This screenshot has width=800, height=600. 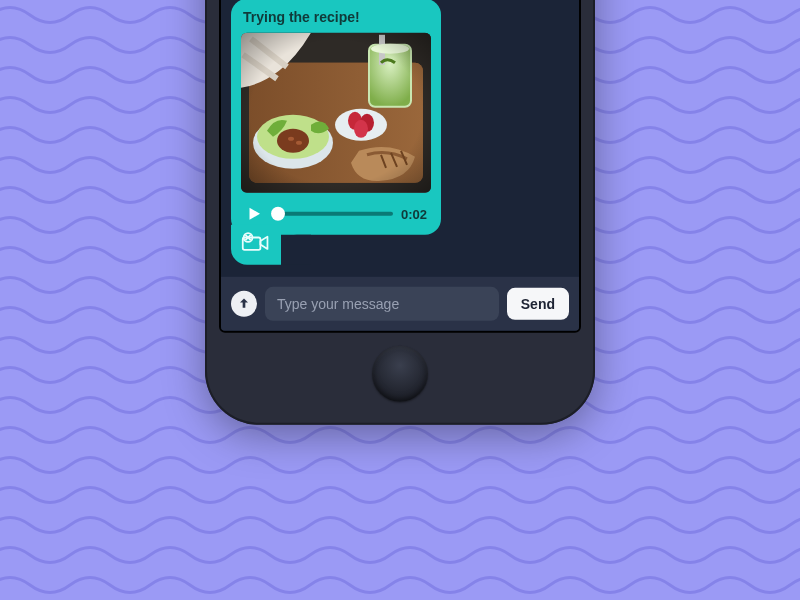 What do you see at coordinates (244, 304) in the screenshot?
I see `upload-button` at bounding box center [244, 304].